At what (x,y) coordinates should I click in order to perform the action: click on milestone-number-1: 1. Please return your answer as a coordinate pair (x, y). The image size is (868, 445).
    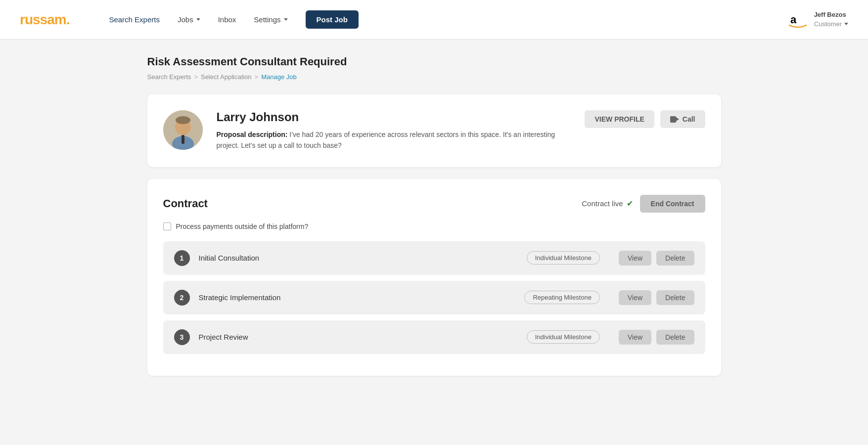
    Looking at the image, I should click on (182, 258).